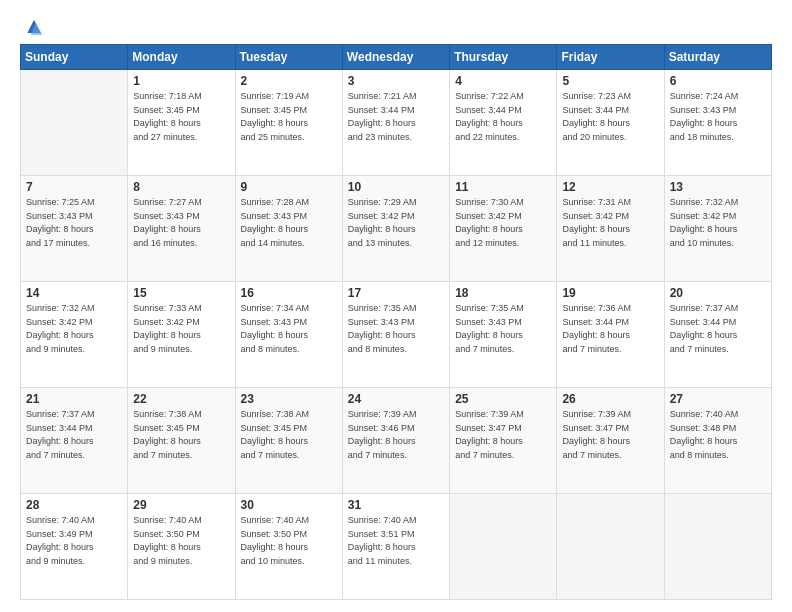 The image size is (792, 612). Describe the element at coordinates (396, 399) in the screenshot. I see `day-number: 24` at that location.